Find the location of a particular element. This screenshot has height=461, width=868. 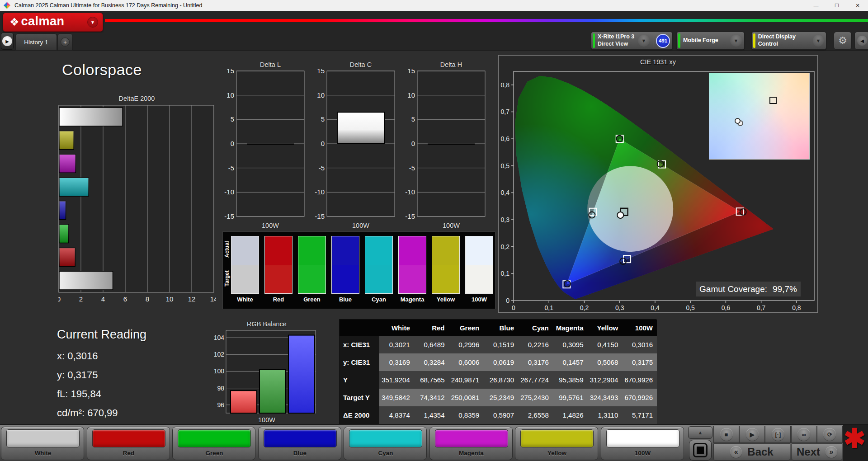

table-cell: 0,1457 is located at coordinates (571, 362).